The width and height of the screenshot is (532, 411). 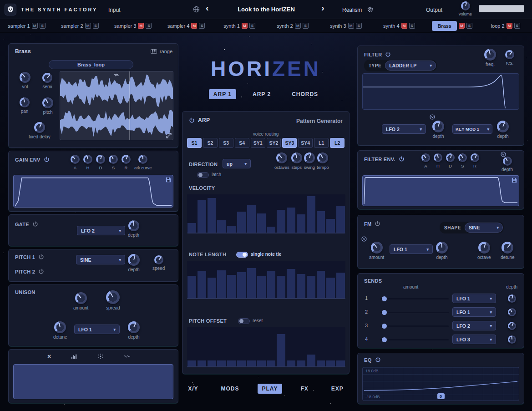 What do you see at coordinates (101, 230) in the screenshot?
I see `gate-source-dropdown: LFO 2 ▾` at bounding box center [101, 230].